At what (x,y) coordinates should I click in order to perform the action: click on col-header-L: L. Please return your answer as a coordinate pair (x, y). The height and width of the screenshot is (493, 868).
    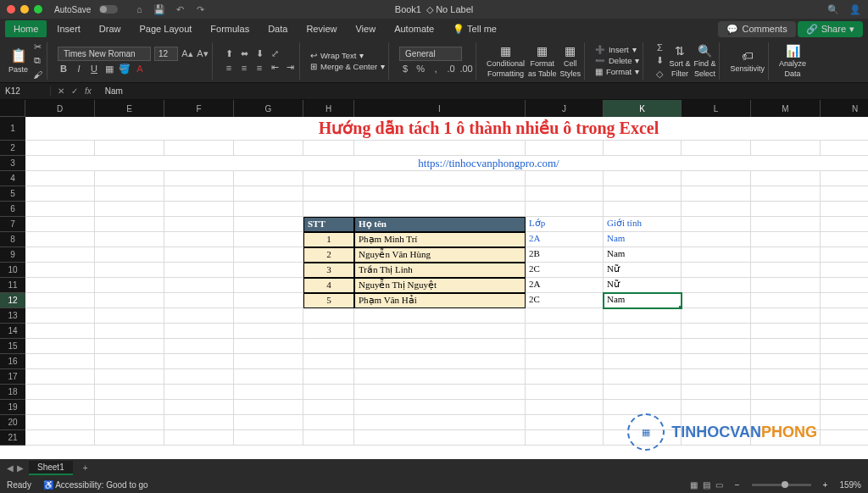
    Looking at the image, I should click on (716, 108).